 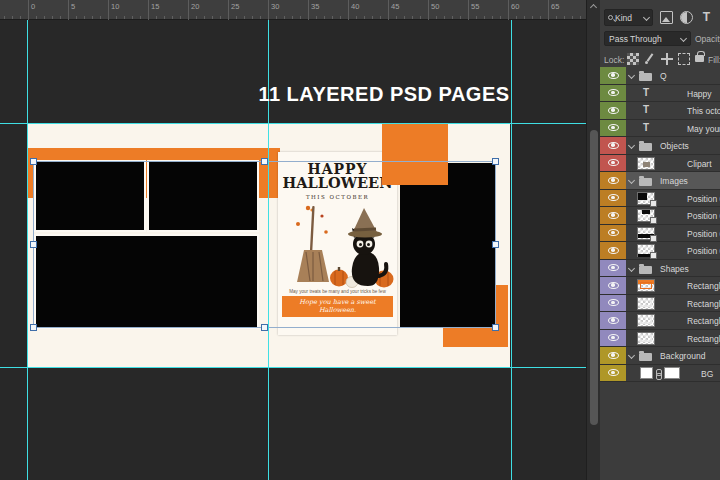 What do you see at coordinates (496, 328) in the screenshot?
I see `transform-handle-bottom-right` at bounding box center [496, 328].